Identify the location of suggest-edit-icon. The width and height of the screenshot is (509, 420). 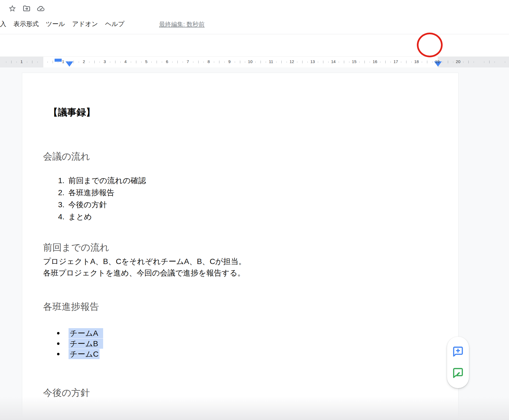
(458, 373).